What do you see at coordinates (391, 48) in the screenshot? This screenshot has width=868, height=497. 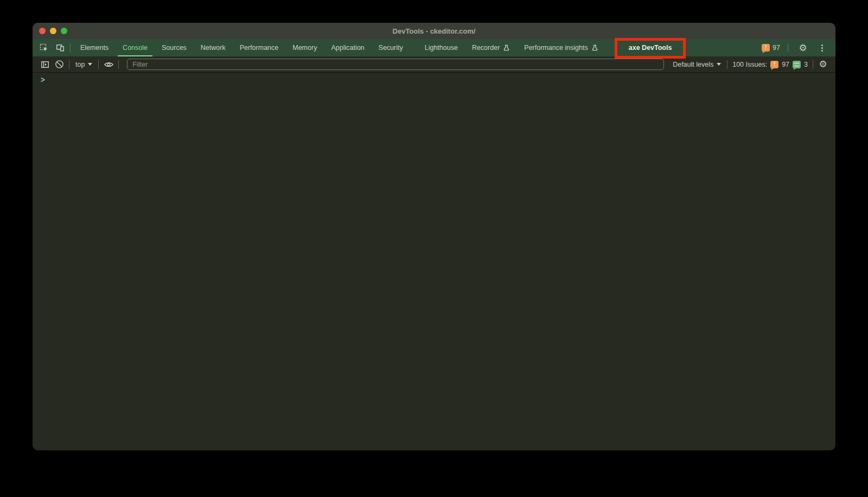 I see `tab-security: Security` at bounding box center [391, 48].